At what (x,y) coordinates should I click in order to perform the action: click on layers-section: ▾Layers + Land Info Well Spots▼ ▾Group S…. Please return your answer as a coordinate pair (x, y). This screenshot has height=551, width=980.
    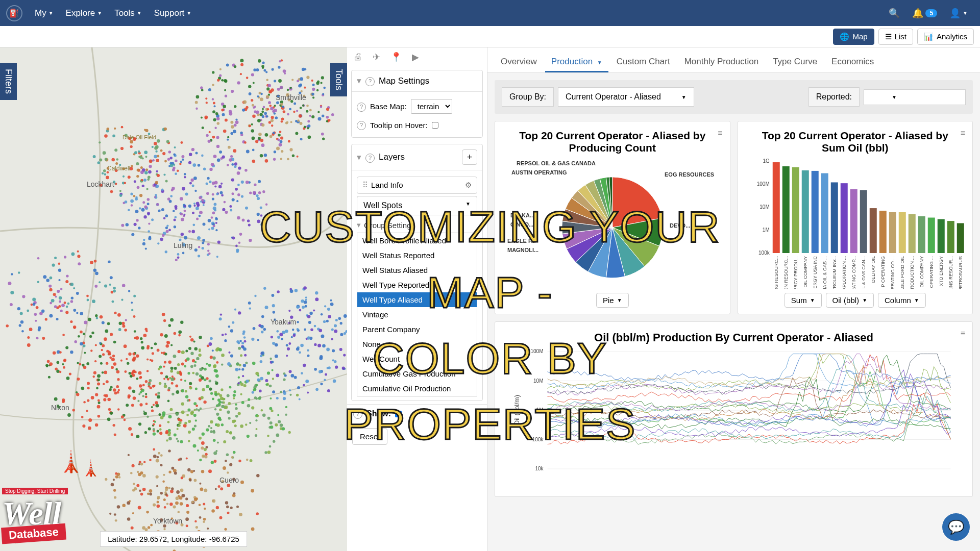
    Looking at the image, I should click on (417, 272).